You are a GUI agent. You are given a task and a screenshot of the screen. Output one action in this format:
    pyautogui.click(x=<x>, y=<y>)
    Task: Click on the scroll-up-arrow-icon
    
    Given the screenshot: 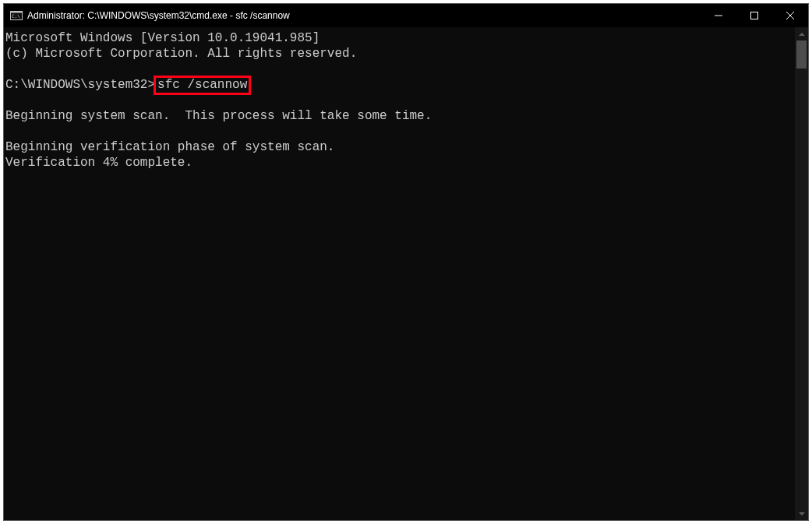 What is the action you would take?
    pyautogui.click(x=801, y=34)
    